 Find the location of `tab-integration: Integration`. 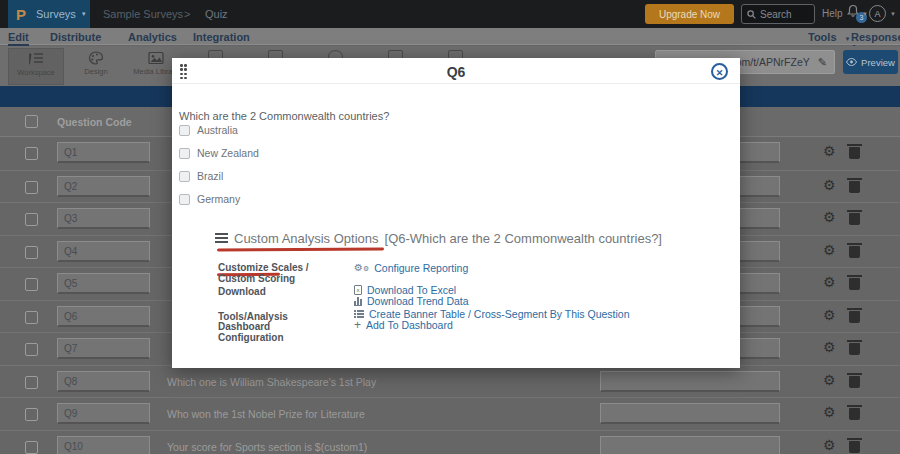

tab-integration: Integration is located at coordinates (222, 37).